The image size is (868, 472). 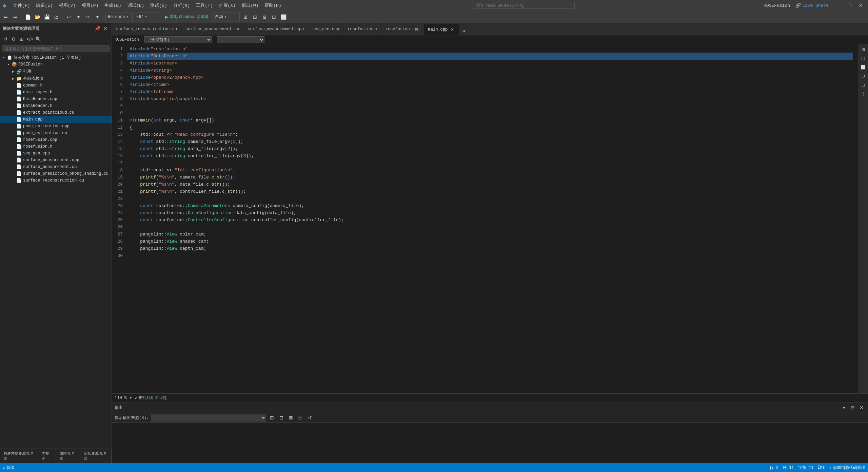 What do you see at coordinates (281, 418) in the screenshot?
I see `output-btn2: ⊟` at bounding box center [281, 418].